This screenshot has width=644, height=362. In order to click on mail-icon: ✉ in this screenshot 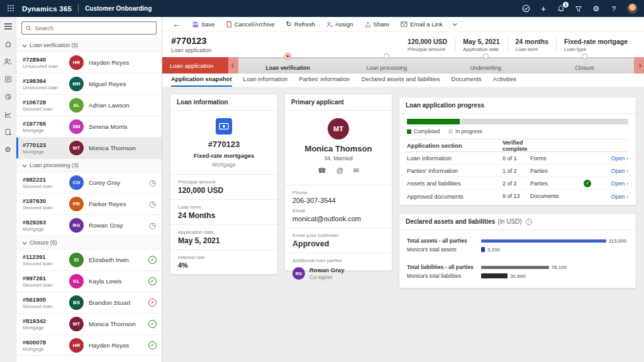, I will do `click(356, 171)`.